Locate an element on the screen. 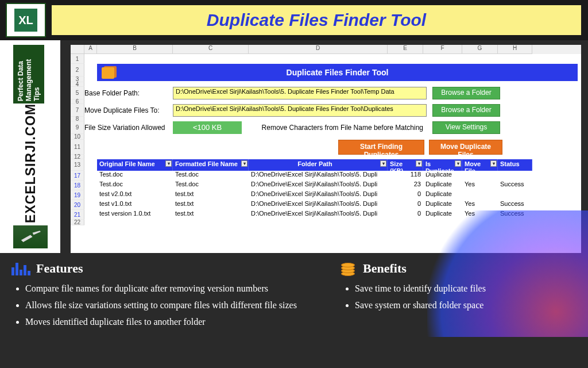 The image size is (588, 368). cell-size: 23 is located at coordinates (405, 185).